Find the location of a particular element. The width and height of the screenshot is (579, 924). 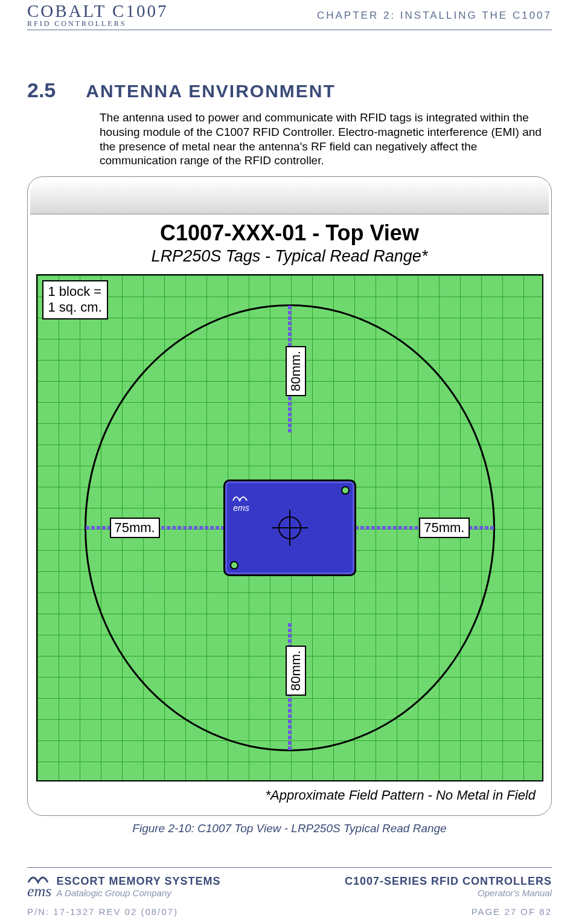

section-heading: 2.5 ANTENNA ENVIRONMENT is located at coordinates (290, 91).